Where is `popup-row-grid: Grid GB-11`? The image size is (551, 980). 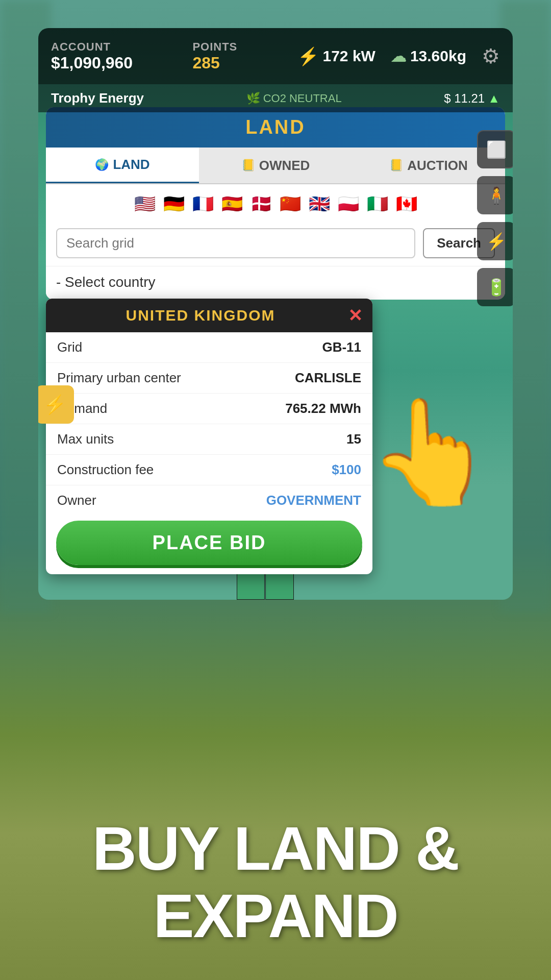 popup-row-grid: Grid GB-11 is located at coordinates (209, 348).